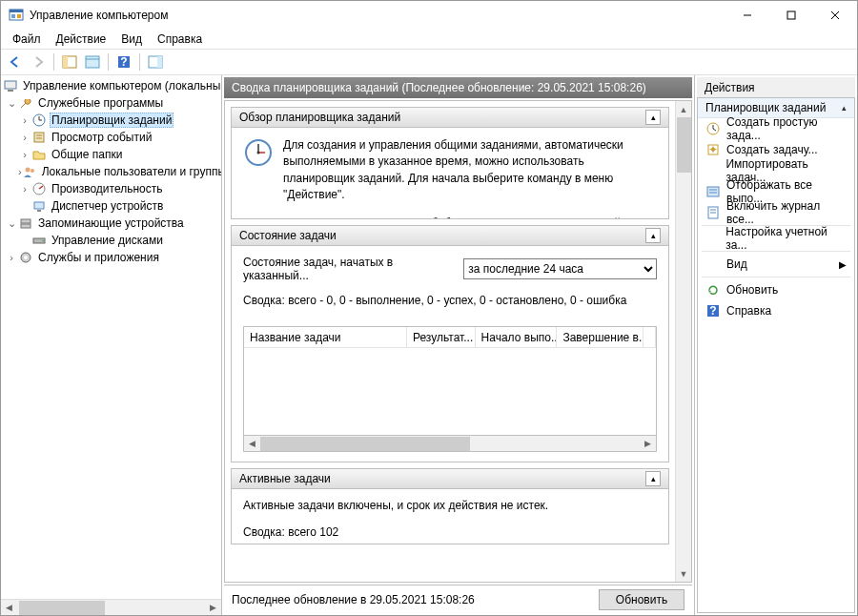 This screenshot has height=616, width=858. I want to click on tree-events: › Просмотр событий, so click(111, 137).